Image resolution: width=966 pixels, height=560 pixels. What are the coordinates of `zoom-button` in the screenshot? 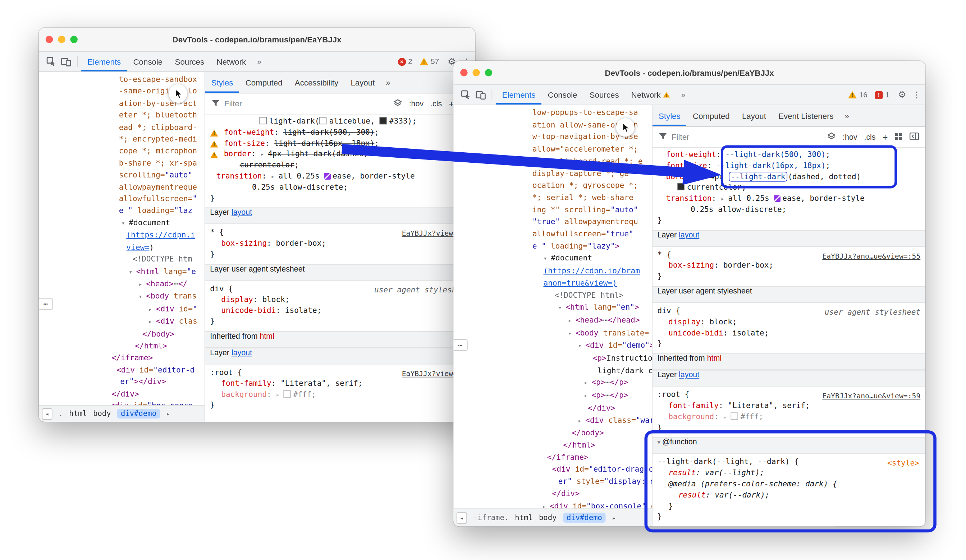 It's located at (74, 39).